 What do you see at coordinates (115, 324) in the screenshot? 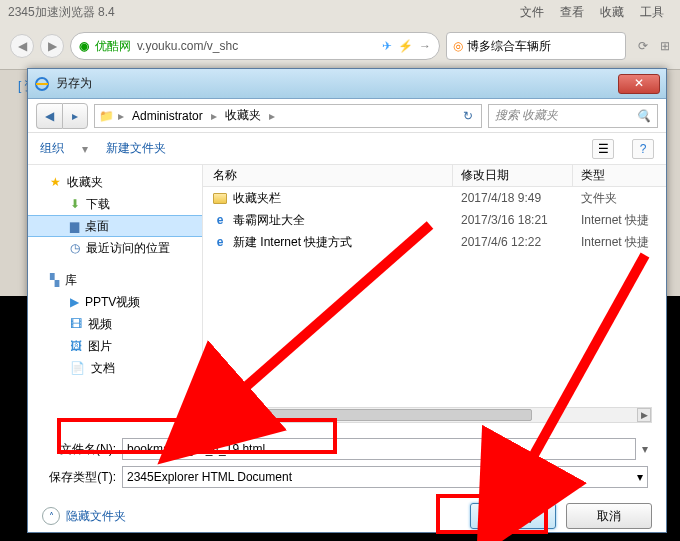
I see `tree-video: 🎞视频` at bounding box center [115, 324].